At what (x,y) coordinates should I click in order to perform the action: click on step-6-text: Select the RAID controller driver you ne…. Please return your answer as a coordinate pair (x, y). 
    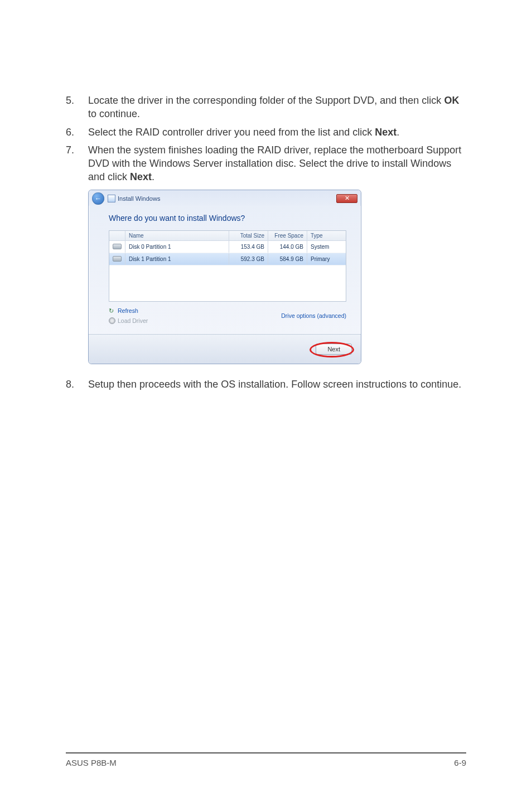
    Looking at the image, I should click on (277, 132).